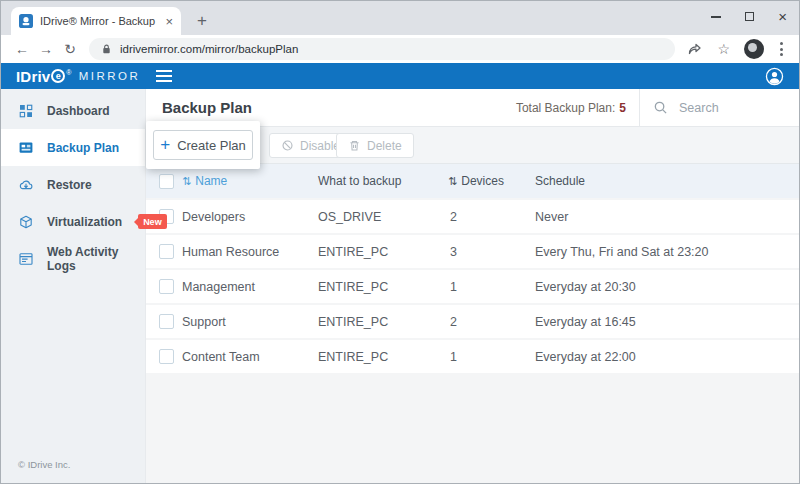 This screenshot has width=800, height=484. Describe the element at coordinates (667, 181) in the screenshot. I see `column-header-schedule: Schedule` at that location.